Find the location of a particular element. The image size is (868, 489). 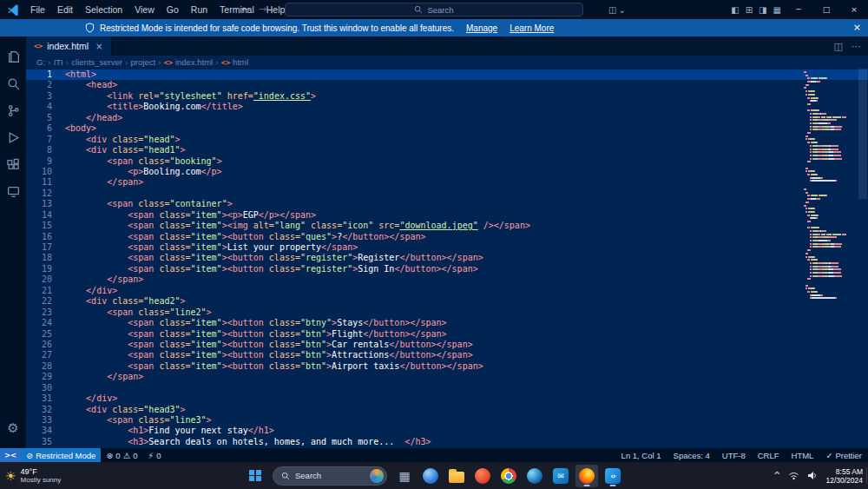

code-line: 1<html> is located at coordinates (447, 75).